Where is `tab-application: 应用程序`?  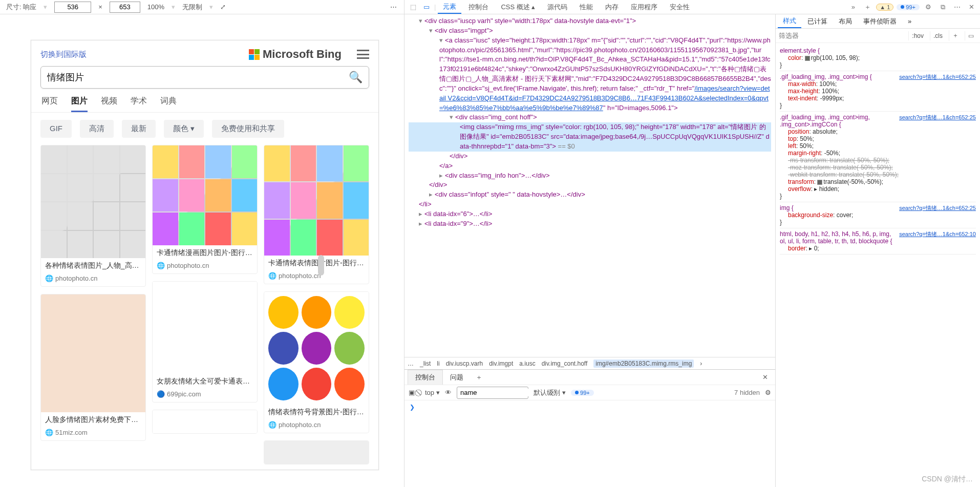
tab-application: 应用程序 is located at coordinates (644, 7).